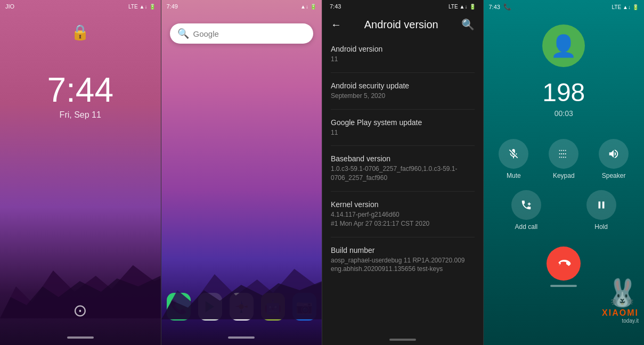  What do you see at coordinates (183, 34) in the screenshot?
I see `search-magnify-icon: 🔍` at bounding box center [183, 34].